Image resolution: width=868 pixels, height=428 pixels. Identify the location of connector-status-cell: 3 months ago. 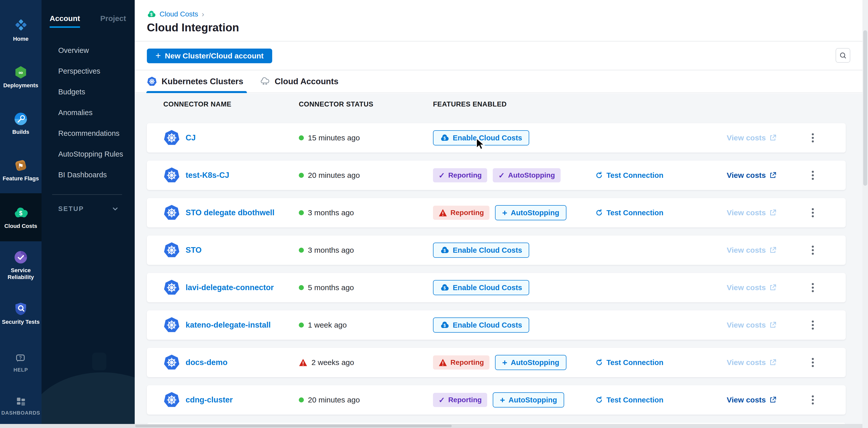
(366, 213).